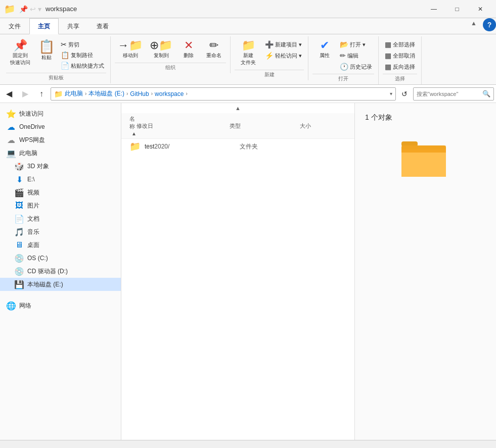 The height and width of the screenshot is (448, 496). I want to click on copy-to-button: ⊕📁 复制到, so click(161, 49).